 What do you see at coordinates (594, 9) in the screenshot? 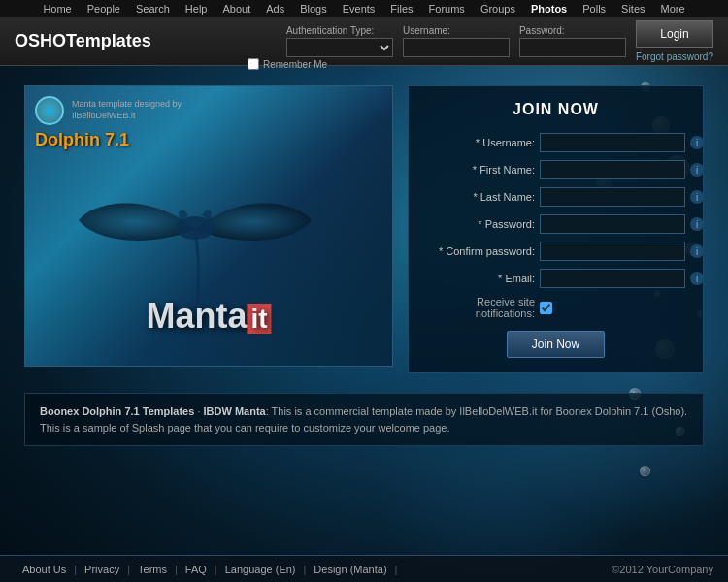
I see `nav-polls: Polls` at bounding box center [594, 9].